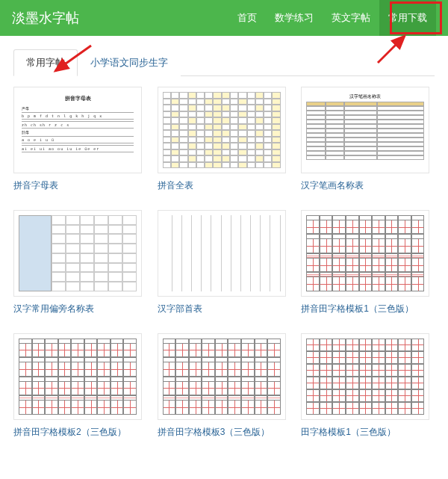 The width and height of the screenshot is (448, 479). What do you see at coordinates (365, 130) in the screenshot?
I see `card-thumbnail: 汉字笔画名称表` at bounding box center [365, 130].